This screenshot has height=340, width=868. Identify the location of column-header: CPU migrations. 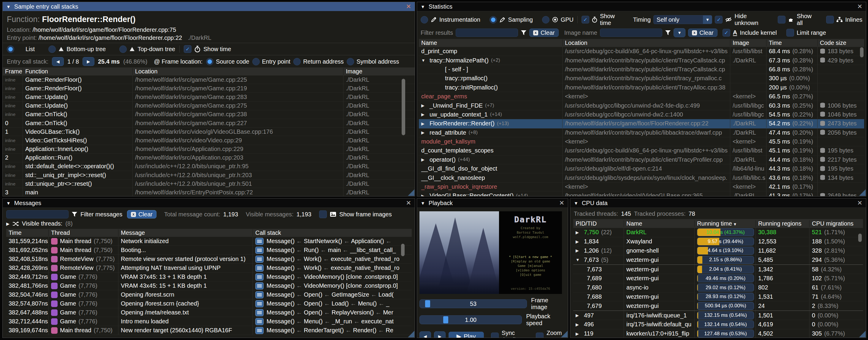
(836, 224).